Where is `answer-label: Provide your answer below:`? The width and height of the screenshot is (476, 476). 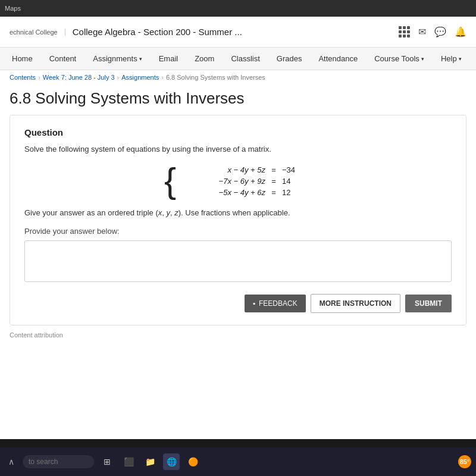
answer-label: Provide your answer below: is located at coordinates (238, 231).